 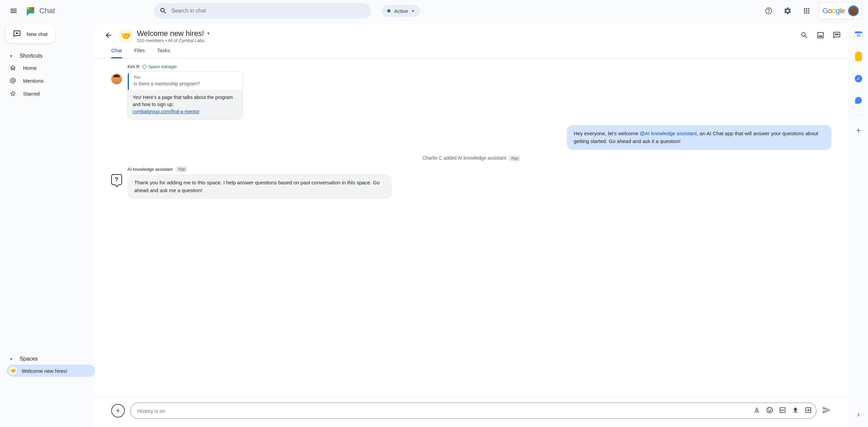 What do you see at coordinates (108, 36) in the screenshot?
I see `back-button` at bounding box center [108, 36].